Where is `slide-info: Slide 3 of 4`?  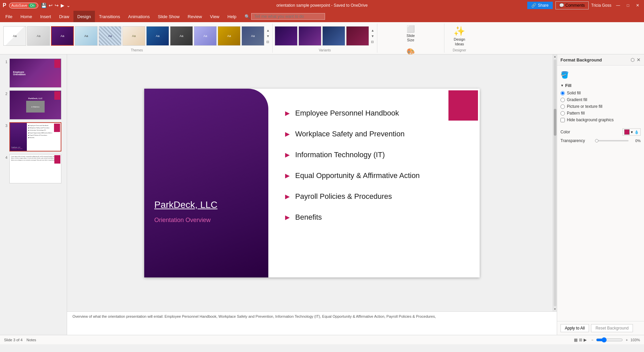
slide-info: Slide 3 of 4 is located at coordinates (13, 340).